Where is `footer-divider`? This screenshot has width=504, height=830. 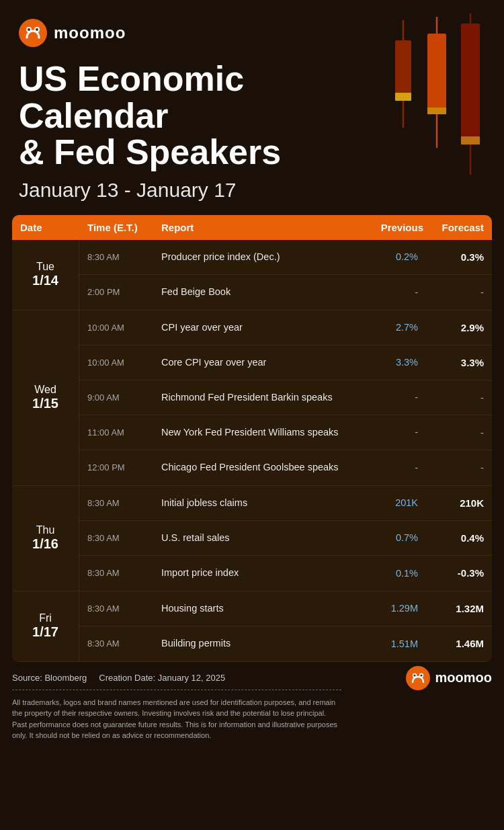 footer-divider is located at coordinates (177, 690).